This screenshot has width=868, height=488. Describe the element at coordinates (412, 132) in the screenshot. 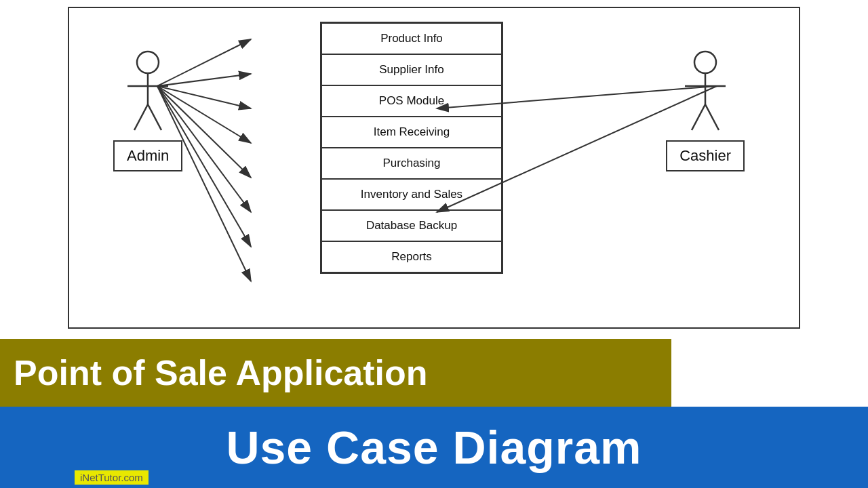

I see `use-case-item-receiving: Item Receiving` at that location.